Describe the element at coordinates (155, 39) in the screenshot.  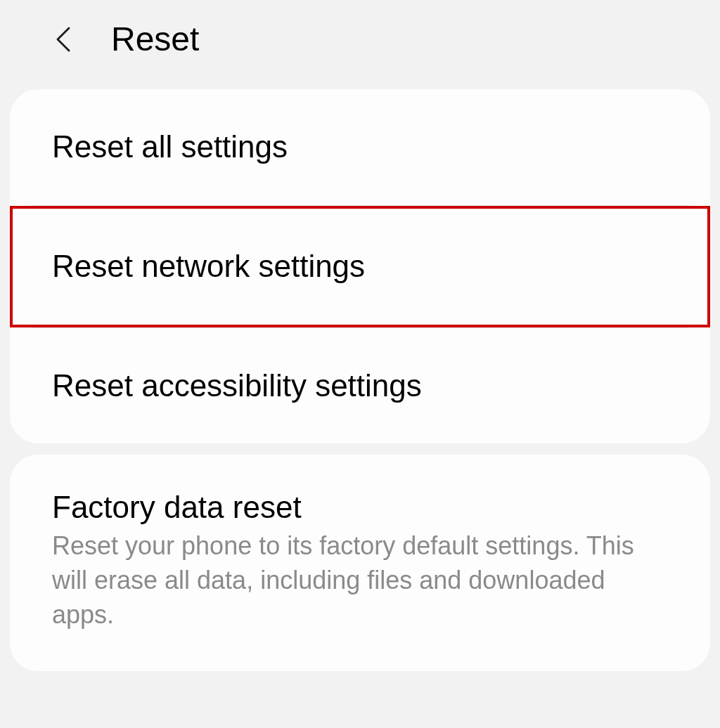
I see `page-title: Reset` at that location.